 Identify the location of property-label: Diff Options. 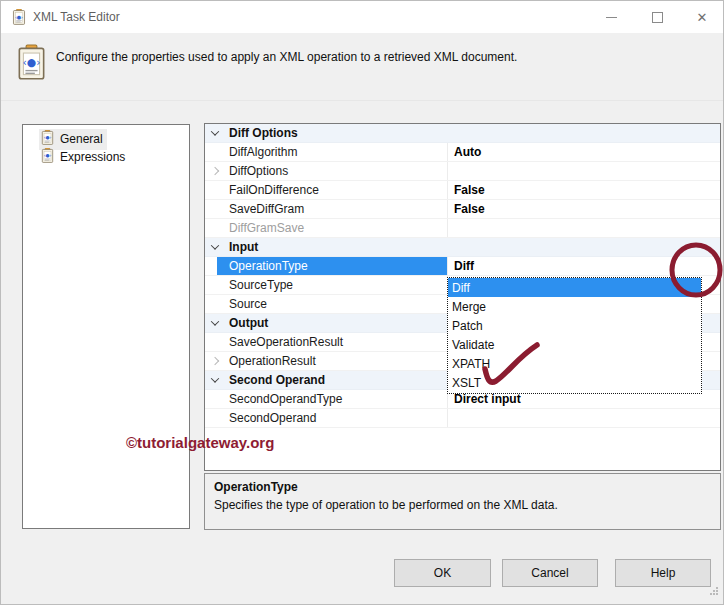
(336, 133).